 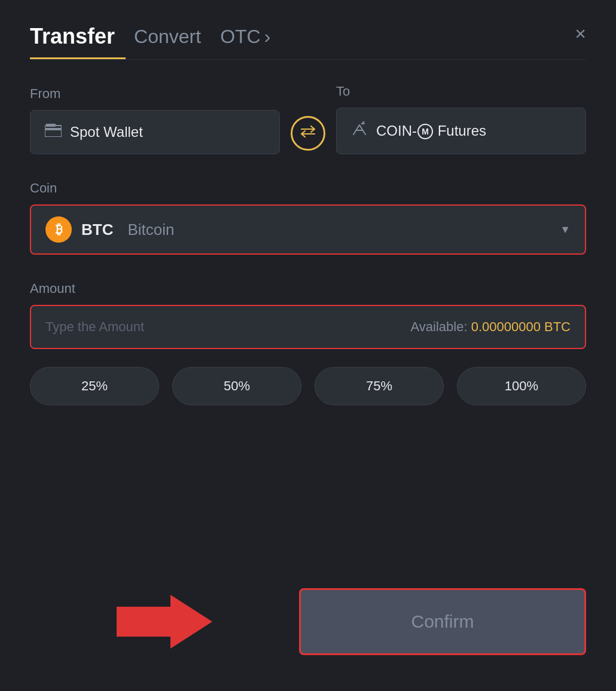 I want to click on from-field-group: From Spot Wallet, so click(x=155, y=120).